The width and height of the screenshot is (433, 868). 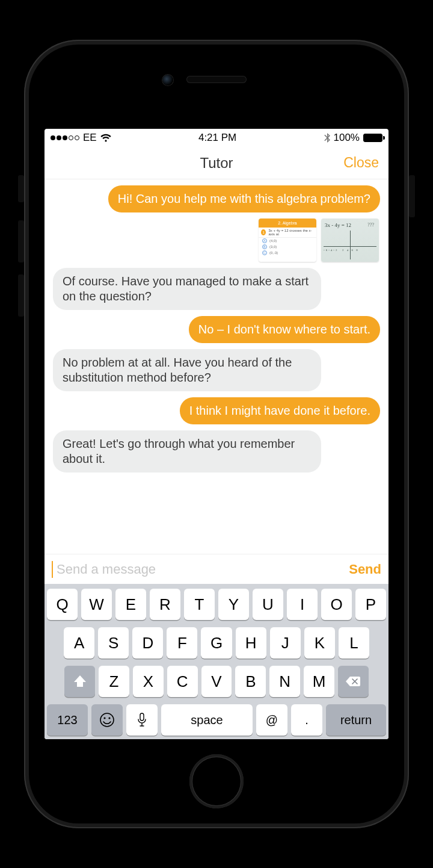 I want to click on message-incoming: Great! Let's go through what you remembe…, so click(x=187, y=451).